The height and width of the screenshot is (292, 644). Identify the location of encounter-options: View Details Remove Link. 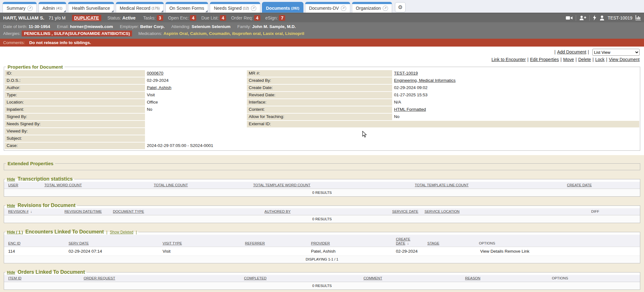
(557, 251).